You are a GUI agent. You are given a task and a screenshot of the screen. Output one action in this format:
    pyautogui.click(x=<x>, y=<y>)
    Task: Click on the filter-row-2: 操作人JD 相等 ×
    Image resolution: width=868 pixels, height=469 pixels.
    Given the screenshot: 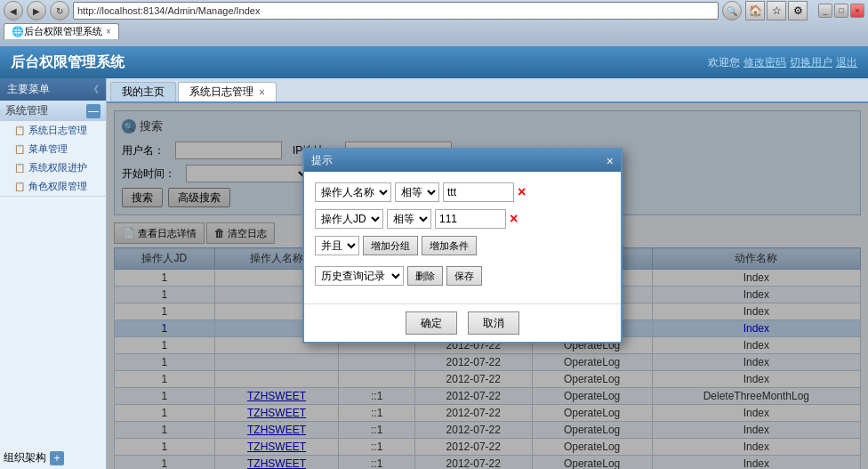 What is the action you would take?
    pyautogui.click(x=462, y=219)
    